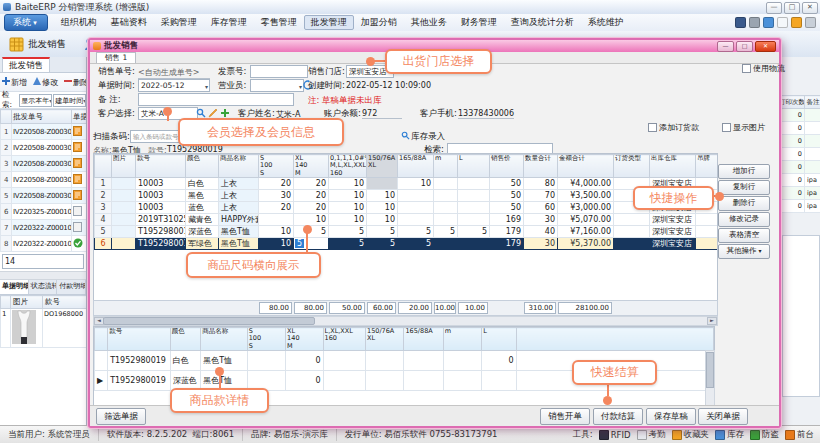 This screenshot has height=443, width=820. I want to click on menu-item-11: 系统维护, so click(606, 22).